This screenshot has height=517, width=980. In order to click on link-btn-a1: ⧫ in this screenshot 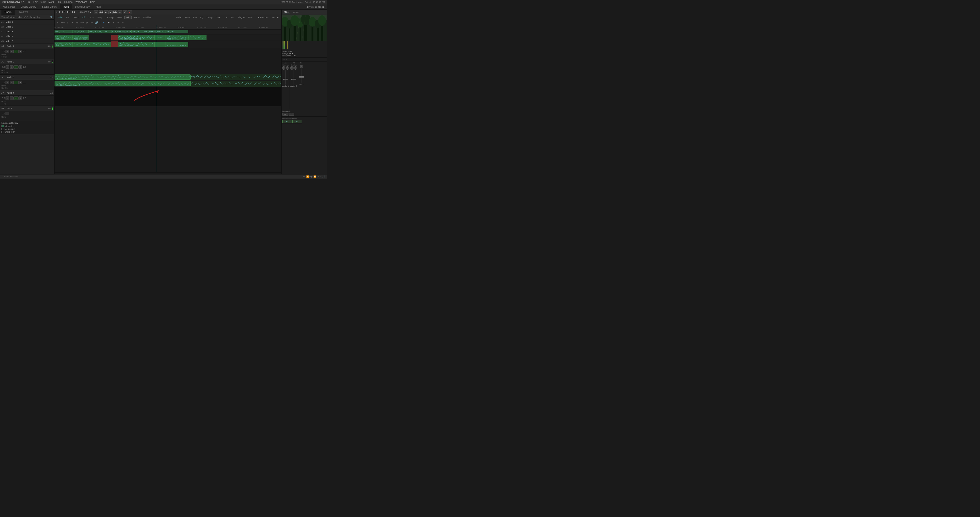, I will do `click(20, 52)`.